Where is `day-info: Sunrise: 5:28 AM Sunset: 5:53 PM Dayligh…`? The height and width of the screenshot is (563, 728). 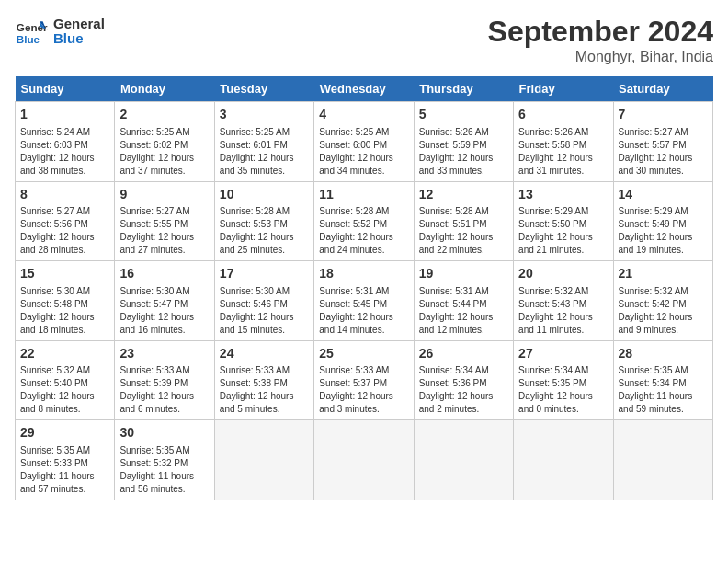 day-info: Sunrise: 5:28 AM Sunset: 5:53 PM Dayligh… is located at coordinates (265, 231).